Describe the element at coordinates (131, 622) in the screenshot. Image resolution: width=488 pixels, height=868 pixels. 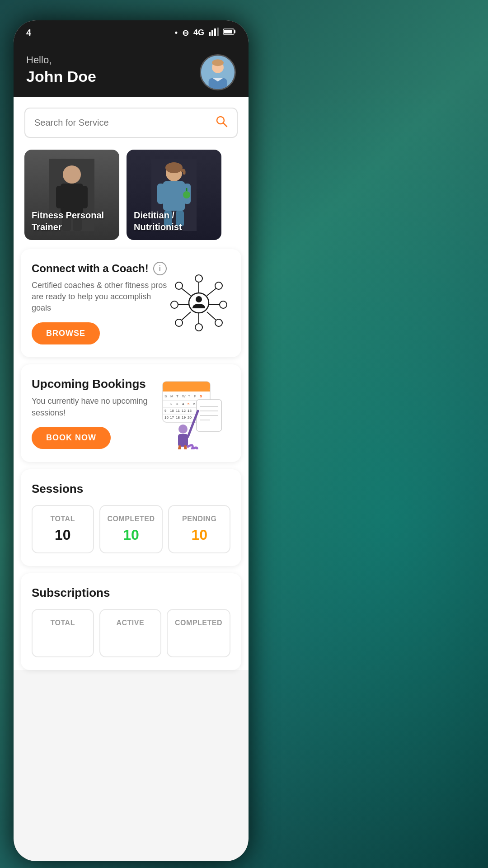
I see `subscriptions-section: Subscriptions TOTAL ACTIVE COMPLETED` at that location.